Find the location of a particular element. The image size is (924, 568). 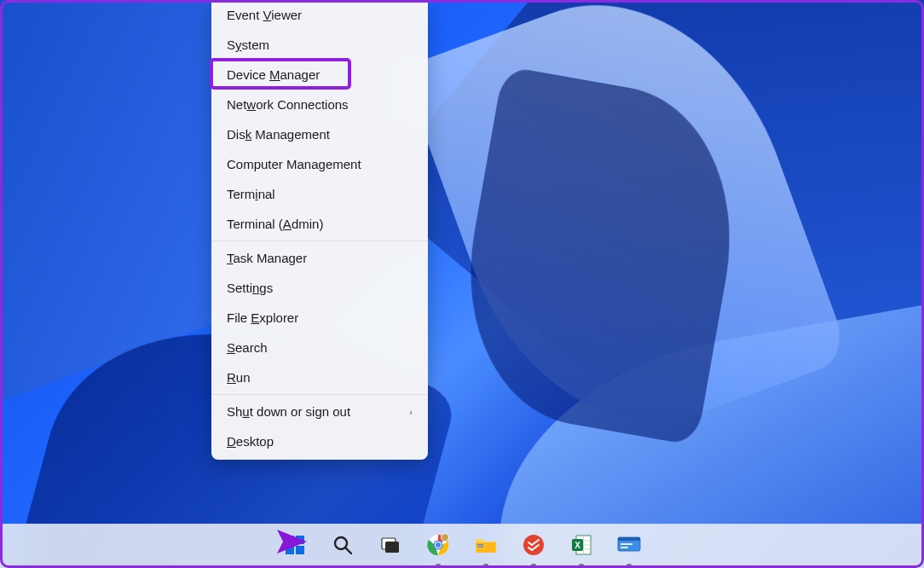

menu-task-manager-label: Task Manager is located at coordinates (267, 258).